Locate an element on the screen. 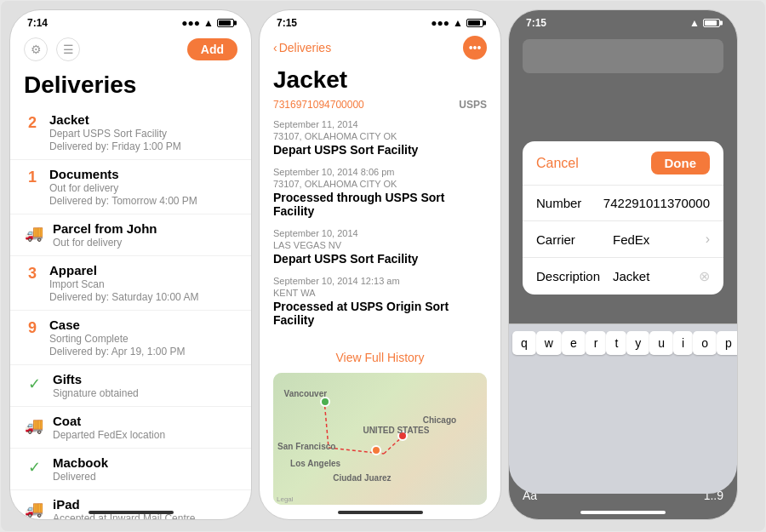  wifi-icon-2: ▲ is located at coordinates (458, 23).